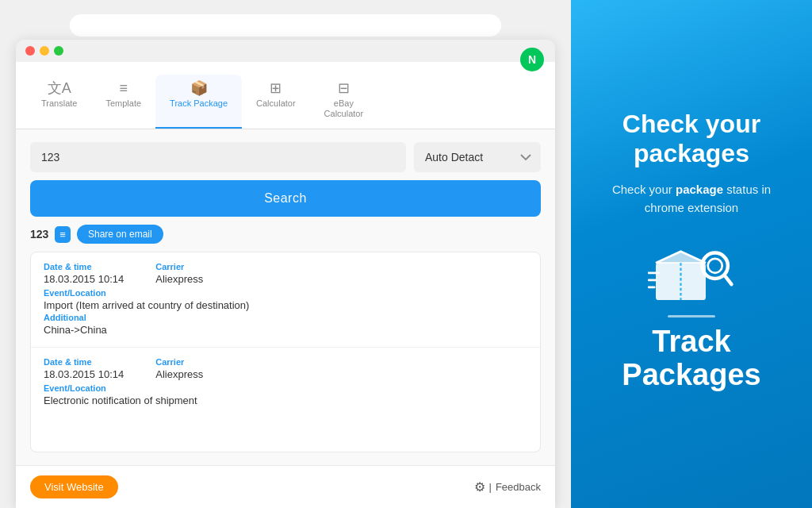 Image resolution: width=812 pixels, height=508 pixels. Describe the element at coordinates (124, 103) in the screenshot. I see `tab-template-label: Template` at that location.